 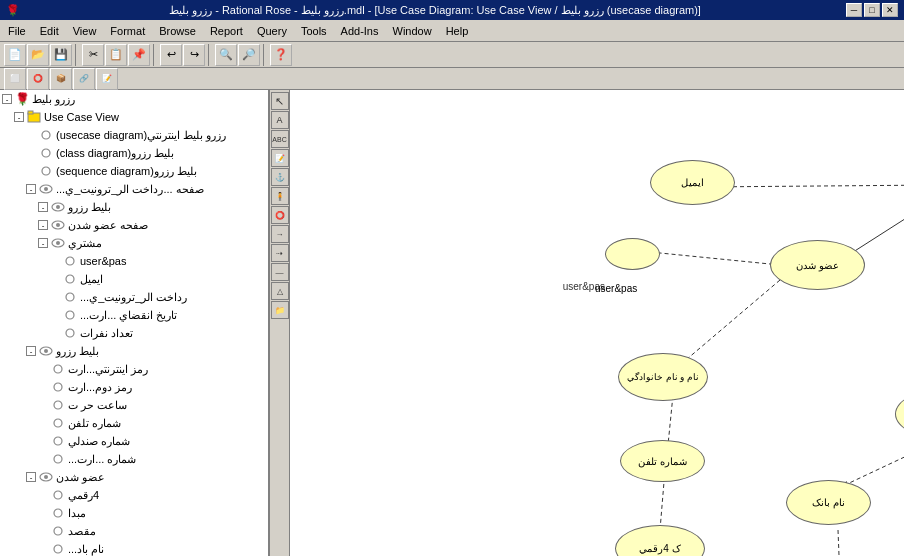 I want to click on tree-item: -🌹رزرو بليط, so click(x=134, y=99).